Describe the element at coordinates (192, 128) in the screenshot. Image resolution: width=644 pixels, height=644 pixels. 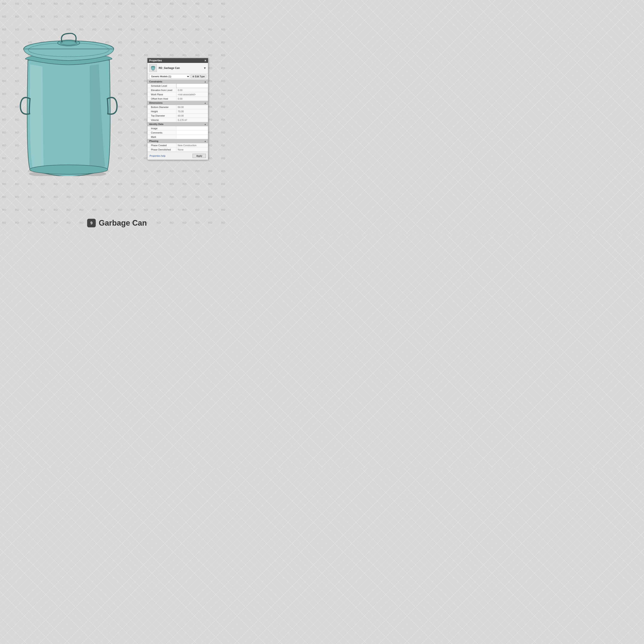
I see `image-value` at that location.